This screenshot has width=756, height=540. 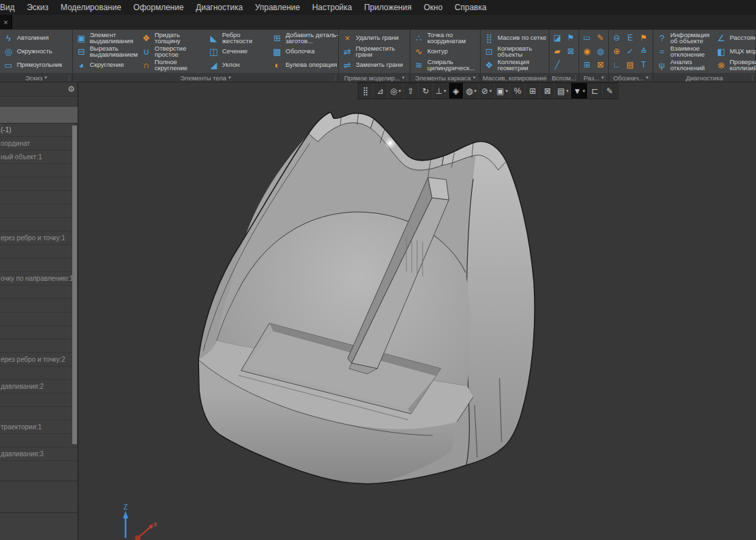 What do you see at coordinates (587, 51) in the screenshot?
I see `aux-tool-icon: ◉` at bounding box center [587, 51].